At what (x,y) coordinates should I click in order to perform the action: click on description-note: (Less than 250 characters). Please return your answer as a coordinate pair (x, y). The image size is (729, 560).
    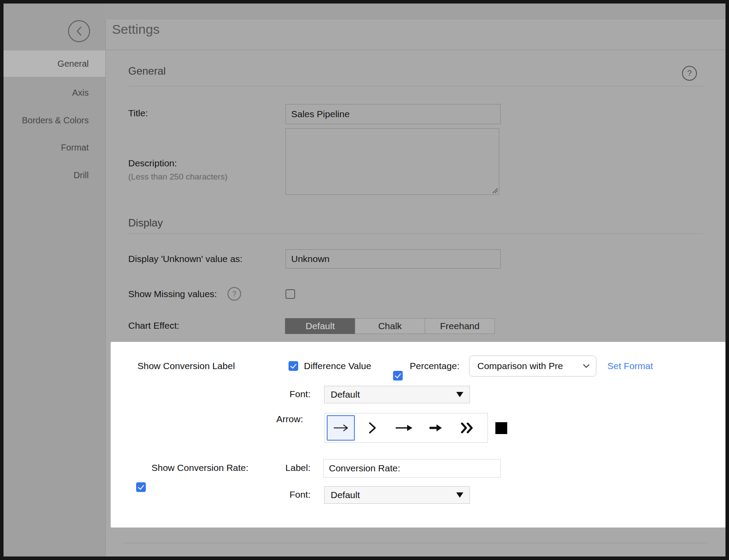
    Looking at the image, I should click on (178, 177).